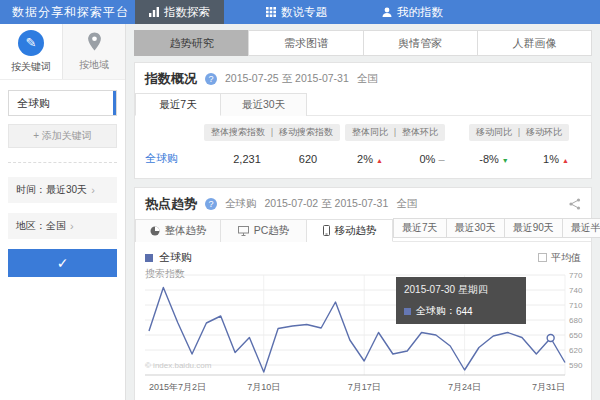 The width and height of the screenshot is (600, 400). Describe the element at coordinates (363, 230) in the screenshot. I see `trend-type-tabs: 整体趋势 PC趋势 移动趋势 最近7天 最近30天 最近90天 最近半年 全部` at that location.